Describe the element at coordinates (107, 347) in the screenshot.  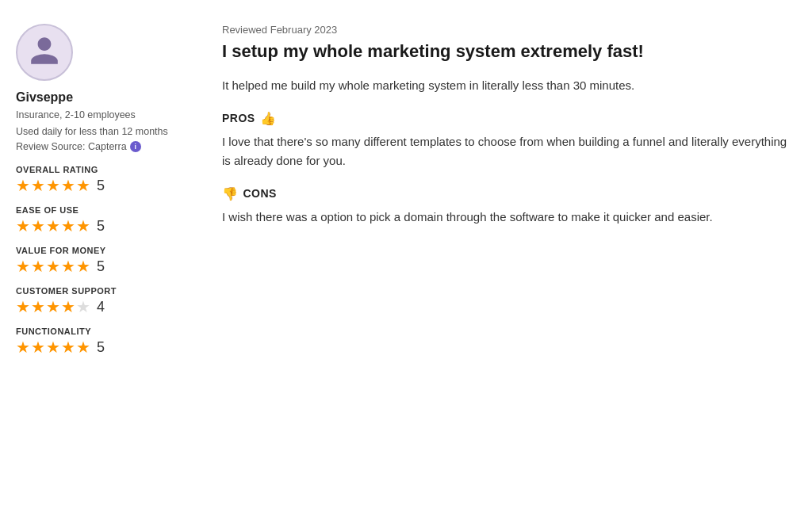
I see `functionality-stars-row: ★ ★ ★ ★ ★ 5` at that location.